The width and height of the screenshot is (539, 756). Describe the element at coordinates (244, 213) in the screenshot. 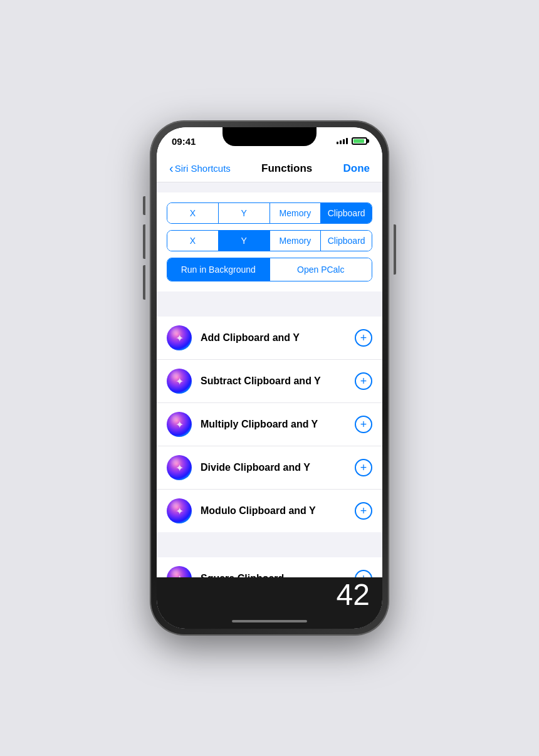

I see `seg-btn-y-row1: Y` at that location.